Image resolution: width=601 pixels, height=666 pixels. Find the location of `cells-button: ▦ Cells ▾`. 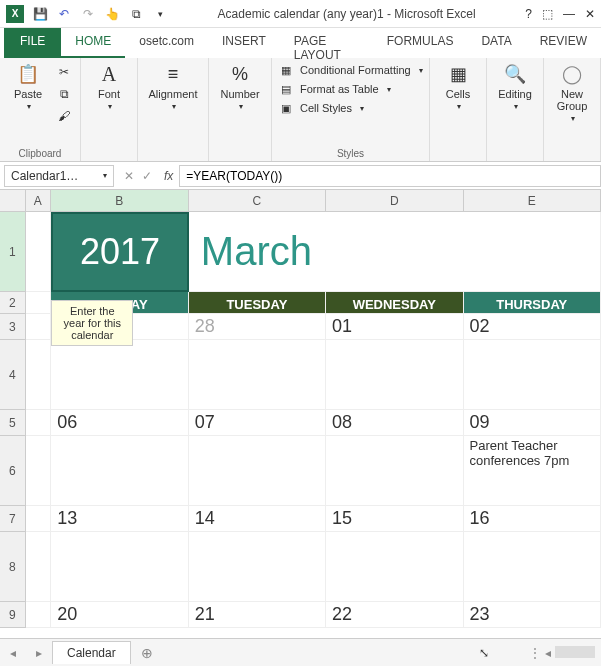

cells-button: ▦ Cells ▾ is located at coordinates (458, 86).